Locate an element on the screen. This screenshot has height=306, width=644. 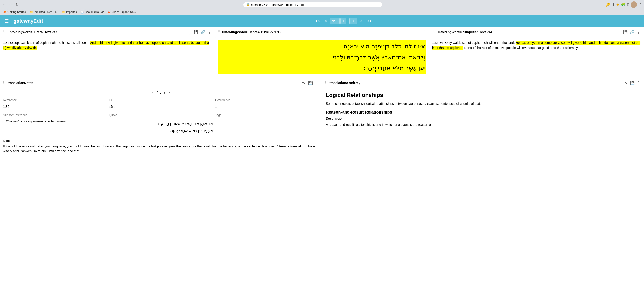
ult-after-highlight: ' is located at coordinates (38, 48).